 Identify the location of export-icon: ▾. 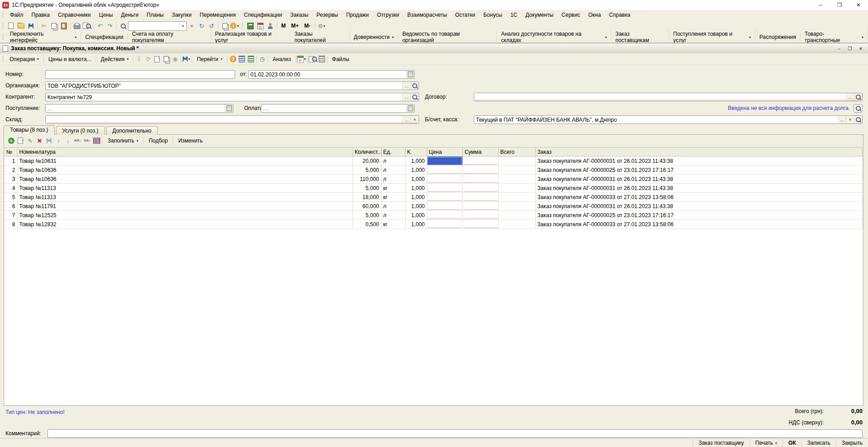
(186, 59).